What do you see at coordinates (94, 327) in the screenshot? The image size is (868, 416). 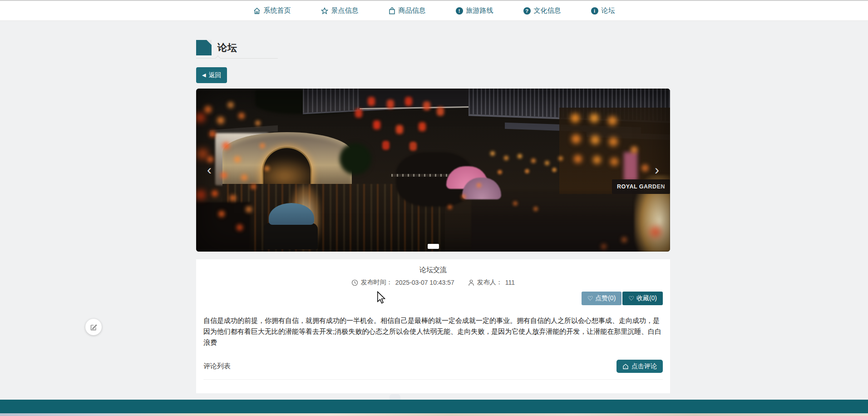 I see `floating-edit-button` at bounding box center [94, 327].